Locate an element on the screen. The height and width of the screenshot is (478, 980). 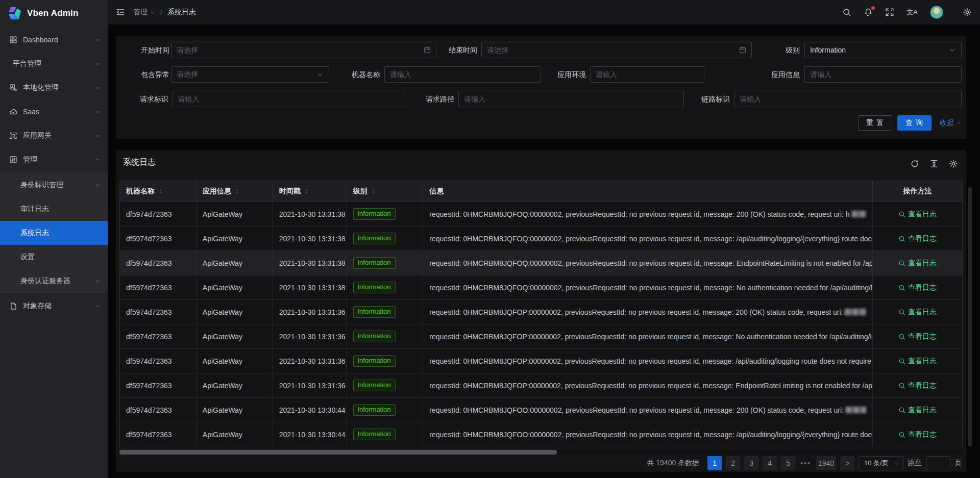
bell-icon is located at coordinates (868, 12).